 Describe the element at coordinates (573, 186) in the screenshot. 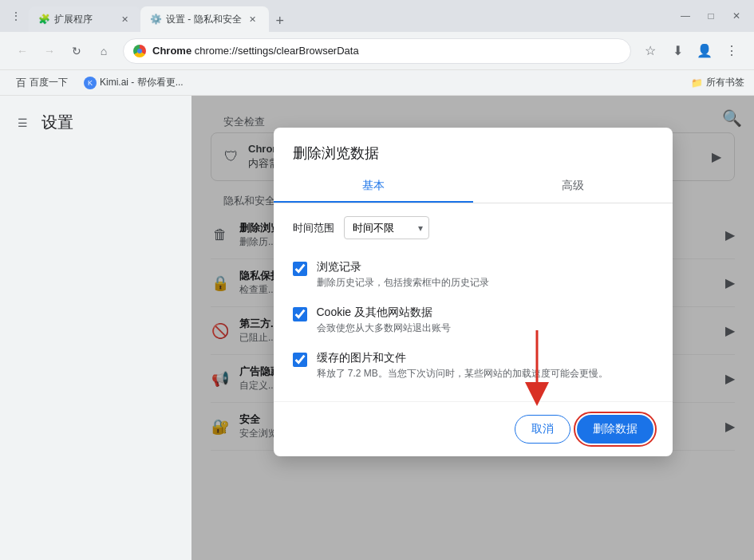

I see `tab-advanced: 高级` at that location.